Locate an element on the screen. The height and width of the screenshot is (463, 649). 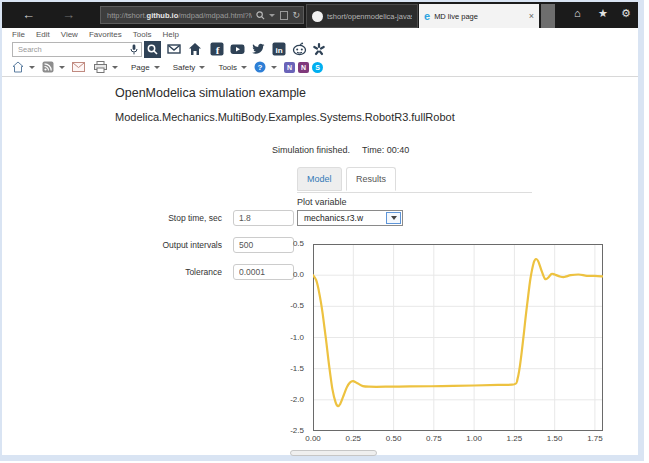
back-button: ← is located at coordinates (28, 14).